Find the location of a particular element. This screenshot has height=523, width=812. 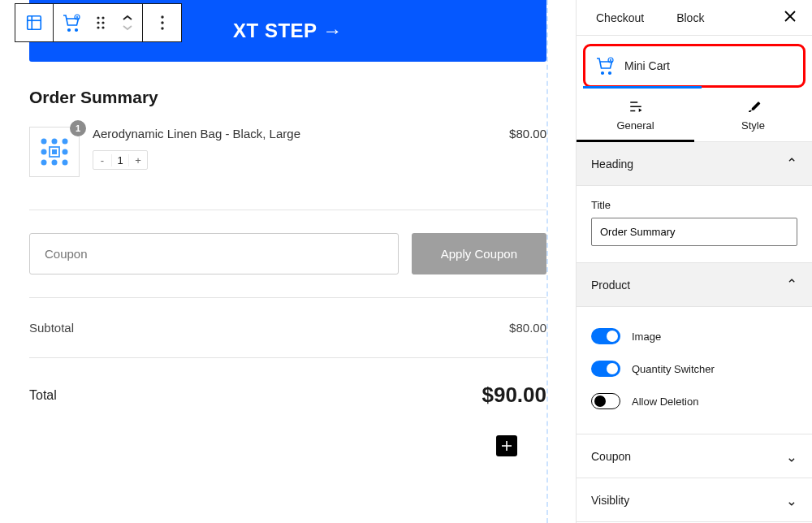

more-options-button is located at coordinates (162, 23).